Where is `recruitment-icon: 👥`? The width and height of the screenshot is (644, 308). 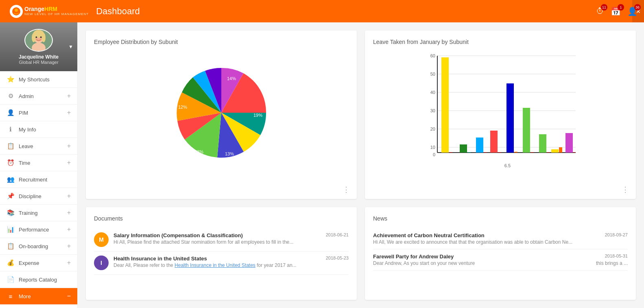 recruitment-icon: 👥 is located at coordinates (11, 179).